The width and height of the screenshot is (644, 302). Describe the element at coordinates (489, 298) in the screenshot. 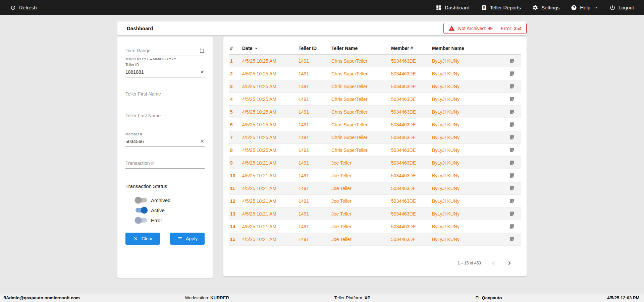

I see `fi-status: FI: Qaxpauto` at that location.